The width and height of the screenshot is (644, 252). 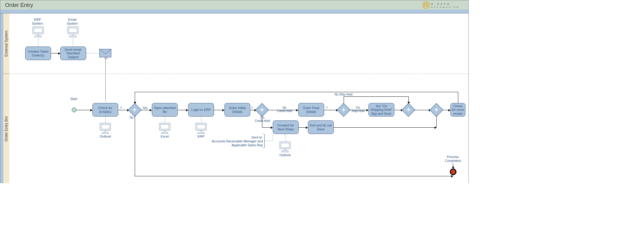 I want to click on task-forward: Forward for Next Steps, so click(x=286, y=127).